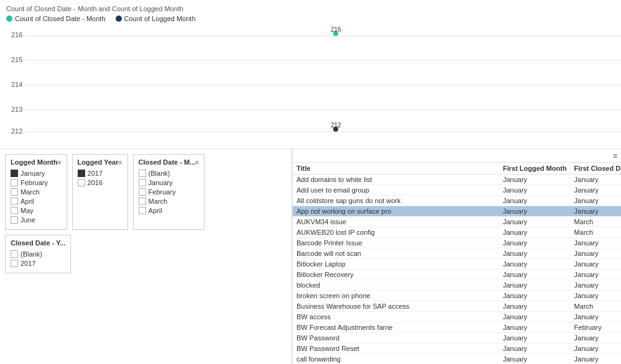 This screenshot has width=621, height=364. Describe the element at coordinates (142, 192) in the screenshot. I see `checkbox-february-closed` at that location.